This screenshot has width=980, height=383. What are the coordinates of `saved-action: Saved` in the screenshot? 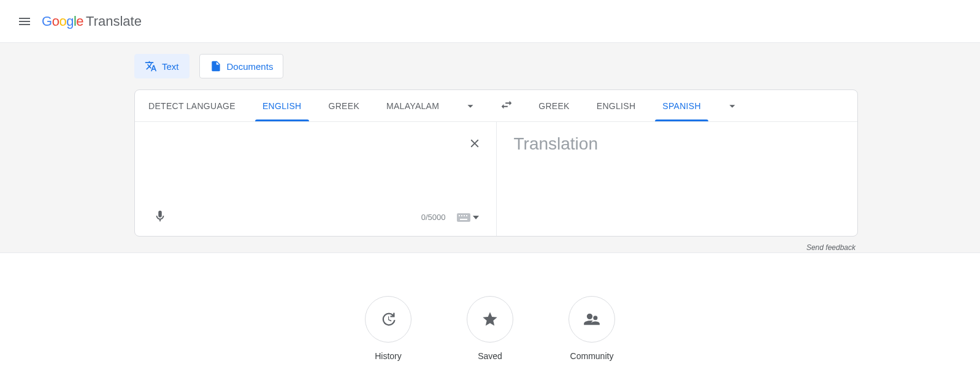 It's located at (490, 328).